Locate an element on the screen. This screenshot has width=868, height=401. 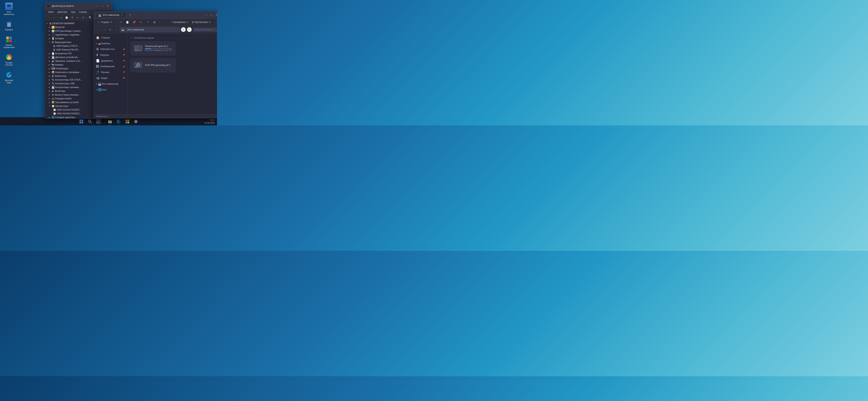
tb-details: ≡ is located at coordinates (61, 18).